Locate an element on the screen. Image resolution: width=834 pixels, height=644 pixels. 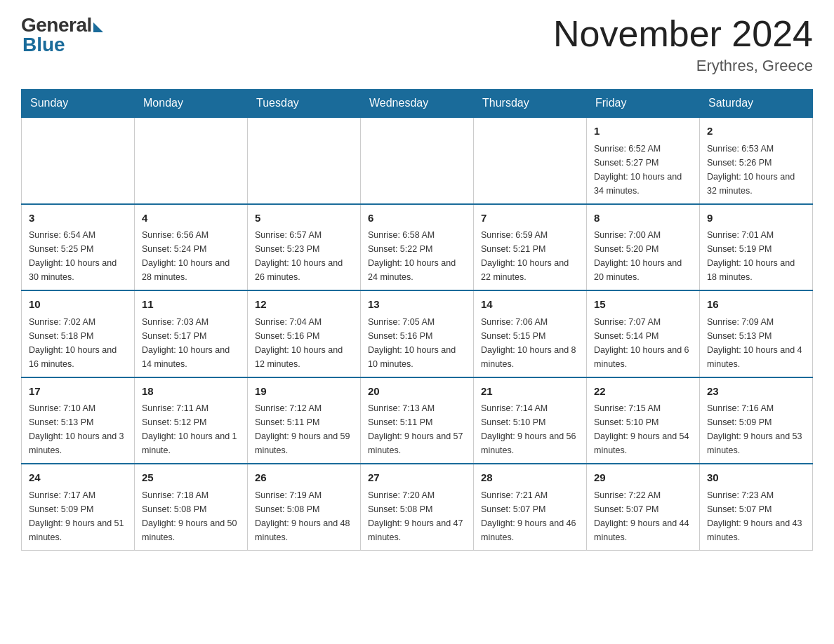
calendar-cell: 11Sunrise: 7:03 AMSunset: 5:17 PMDayligh… is located at coordinates (191, 334).